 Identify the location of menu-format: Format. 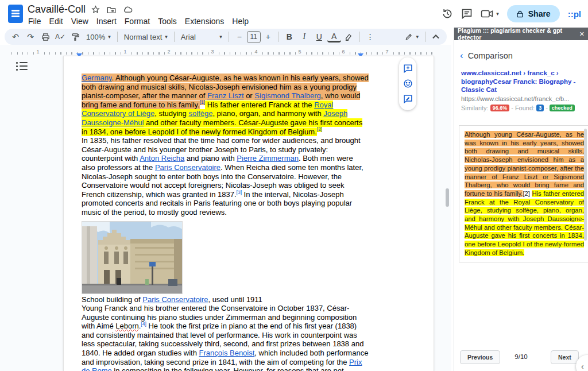
(137, 21).